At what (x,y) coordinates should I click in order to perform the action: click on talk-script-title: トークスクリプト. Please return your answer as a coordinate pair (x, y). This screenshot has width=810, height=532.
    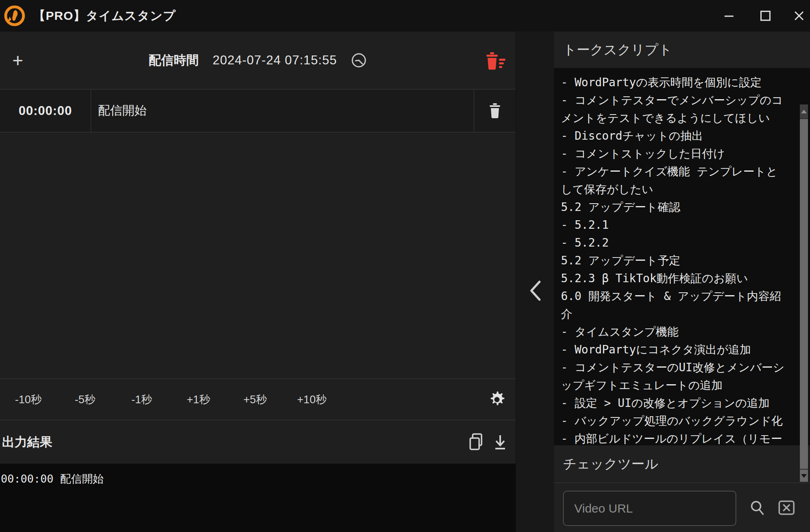
    Looking at the image, I should click on (617, 50).